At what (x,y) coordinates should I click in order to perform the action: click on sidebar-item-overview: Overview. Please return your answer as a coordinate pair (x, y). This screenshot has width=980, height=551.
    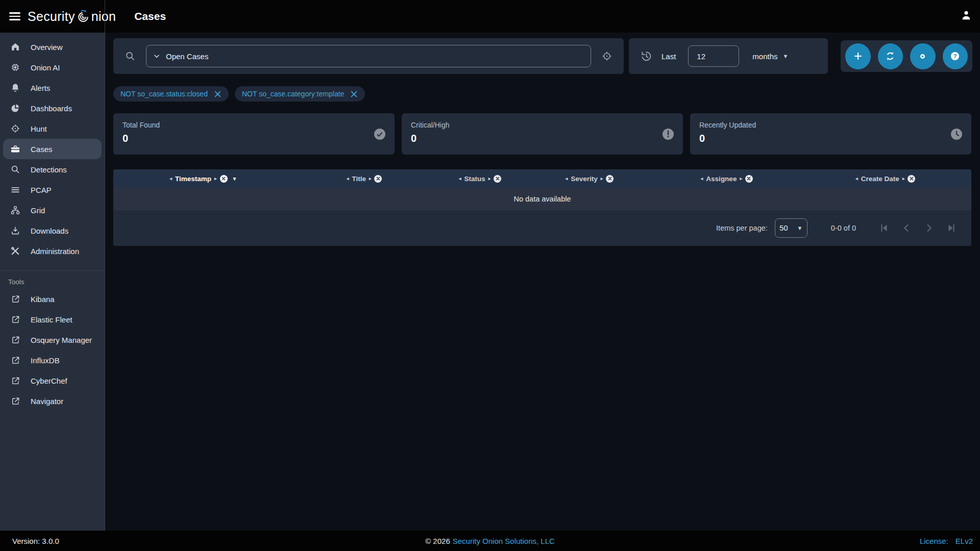
    Looking at the image, I should click on (52, 47).